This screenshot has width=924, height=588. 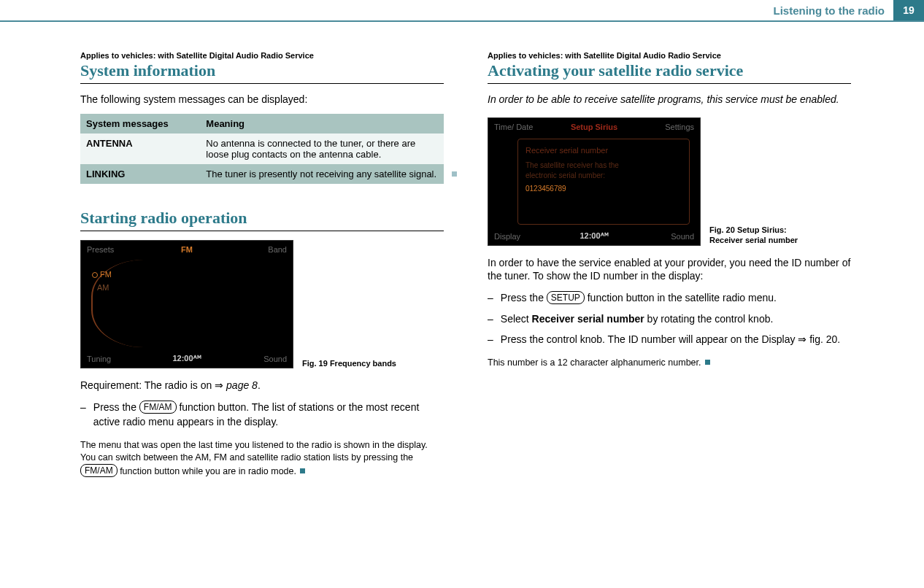 What do you see at coordinates (106, 274) in the screenshot?
I see `mmi-option-fm: FM` at bounding box center [106, 274].